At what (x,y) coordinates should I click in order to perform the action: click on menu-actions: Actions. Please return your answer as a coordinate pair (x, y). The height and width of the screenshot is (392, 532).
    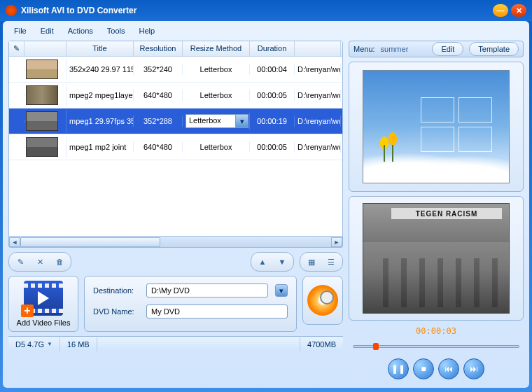
    Looking at the image, I should click on (80, 31).